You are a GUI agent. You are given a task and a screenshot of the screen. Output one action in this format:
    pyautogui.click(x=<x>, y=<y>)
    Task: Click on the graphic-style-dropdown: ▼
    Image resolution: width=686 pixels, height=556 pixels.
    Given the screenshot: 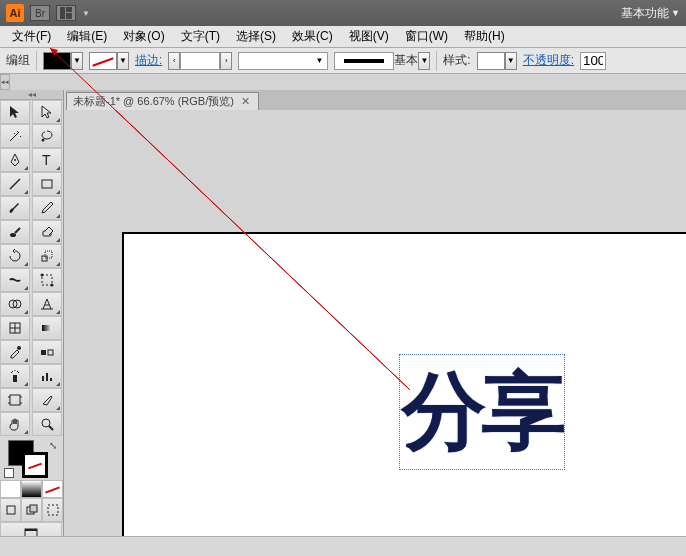 What is the action you would take?
    pyautogui.click(x=511, y=61)
    